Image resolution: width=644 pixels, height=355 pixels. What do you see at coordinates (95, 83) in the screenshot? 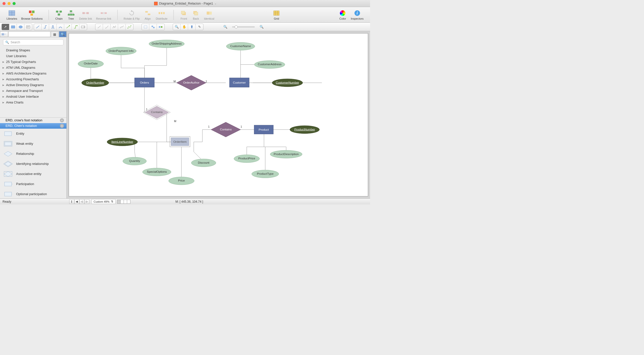
I see `attr-ordernumber: OrderNumber` at bounding box center [95, 83].